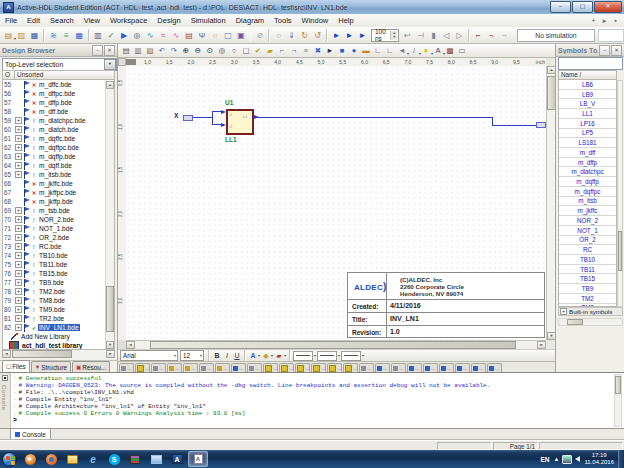 The width and height of the screenshot is (624, 468). Describe the element at coordinates (58, 274) in the screenshot. I see `file-row-TB15.bde: 76+!TB15.bde` at that location.